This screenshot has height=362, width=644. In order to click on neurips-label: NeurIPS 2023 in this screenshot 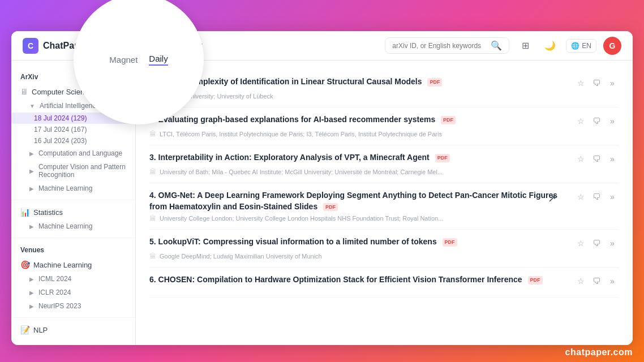, I will do `click(60, 306)`.